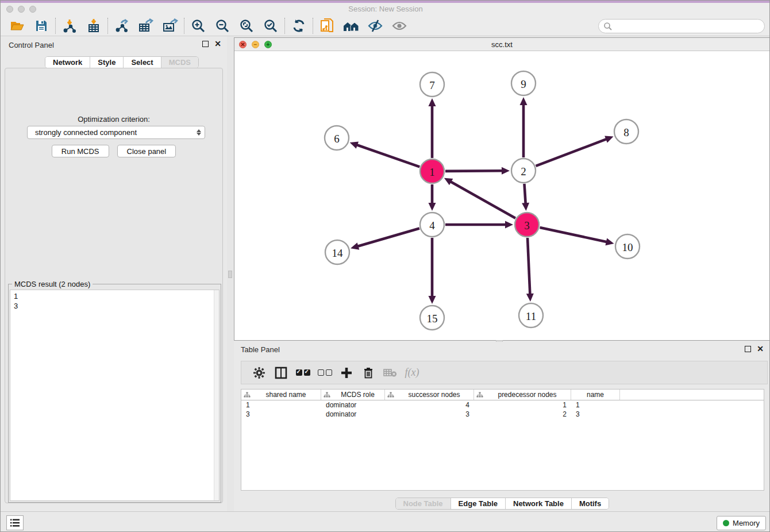 This screenshot has height=532, width=770. Describe the element at coordinates (106, 62) in the screenshot. I see `control-tab-style: Style` at that location.